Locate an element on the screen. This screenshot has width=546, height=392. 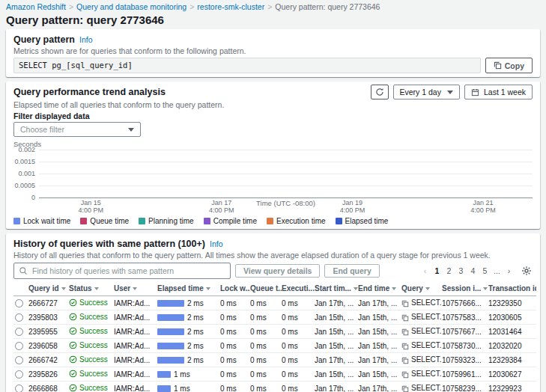
breadcrumb-link: Query and database monitoring is located at coordinates (132, 7).